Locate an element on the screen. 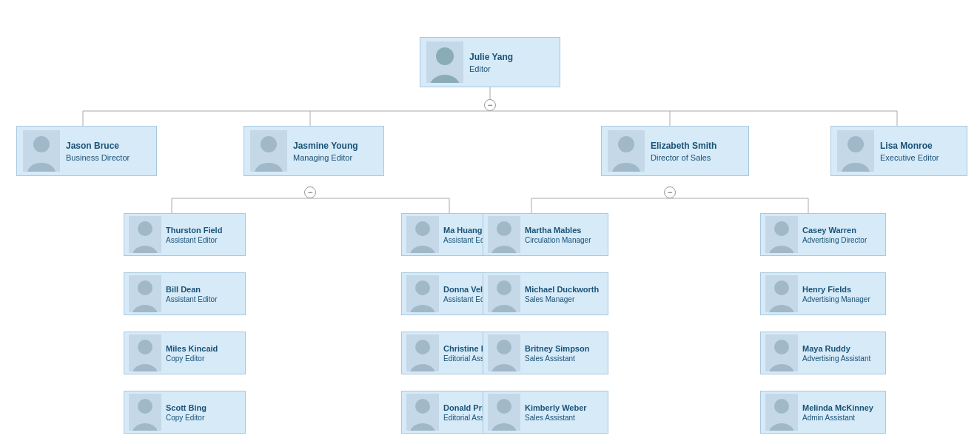 This screenshot has width=980, height=444. kimberly-card: Kimberly Weber Sales Assistant is located at coordinates (546, 412).